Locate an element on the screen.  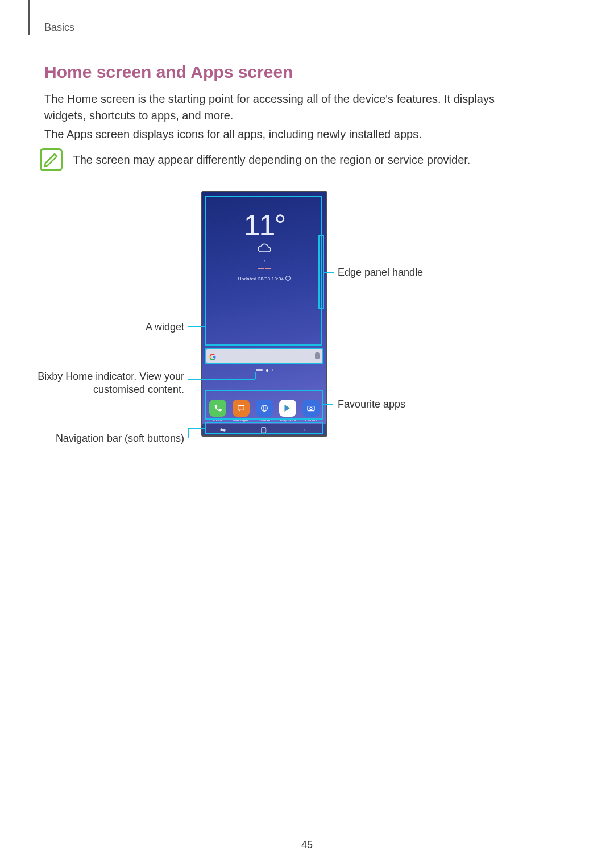
callout-box-widget is located at coordinates (263, 271).